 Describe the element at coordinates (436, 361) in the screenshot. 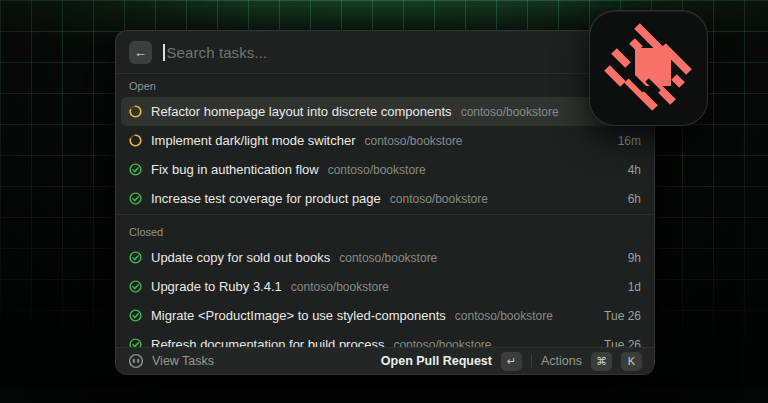

I see `open-pull-request-button: Open Pull Request` at that location.